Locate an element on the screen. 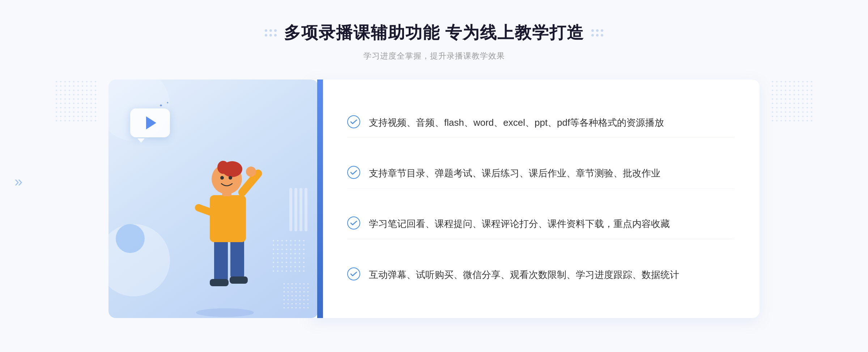 The height and width of the screenshot is (352, 868). play-bubble-box is located at coordinates (150, 123).